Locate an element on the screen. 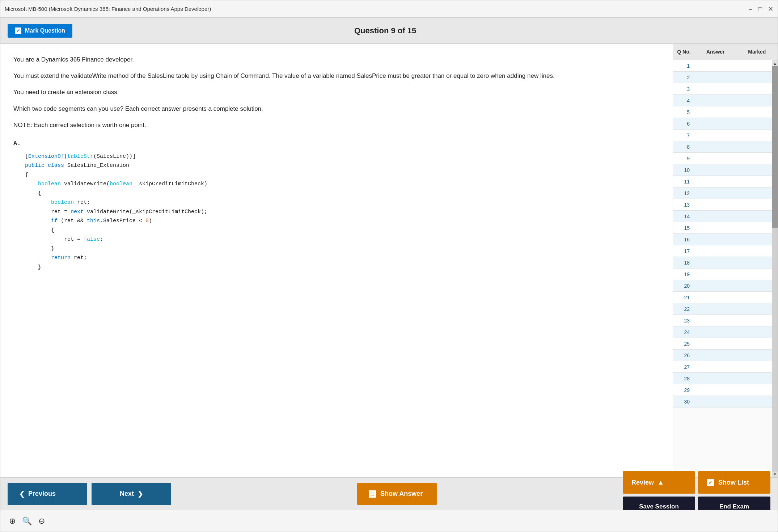  list-item: 12 is located at coordinates (722, 193).